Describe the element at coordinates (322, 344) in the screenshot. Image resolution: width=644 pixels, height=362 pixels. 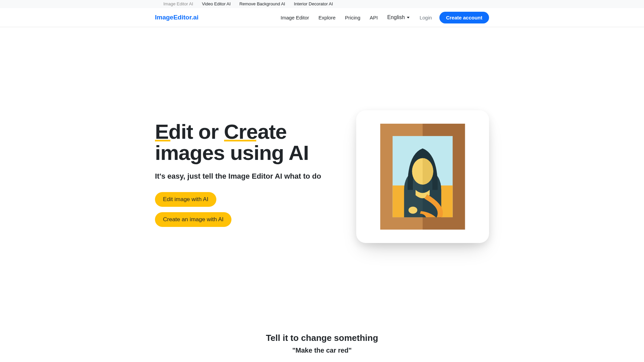
I see `section-change-something: Tell it to change something "Make the ca…` at that location.